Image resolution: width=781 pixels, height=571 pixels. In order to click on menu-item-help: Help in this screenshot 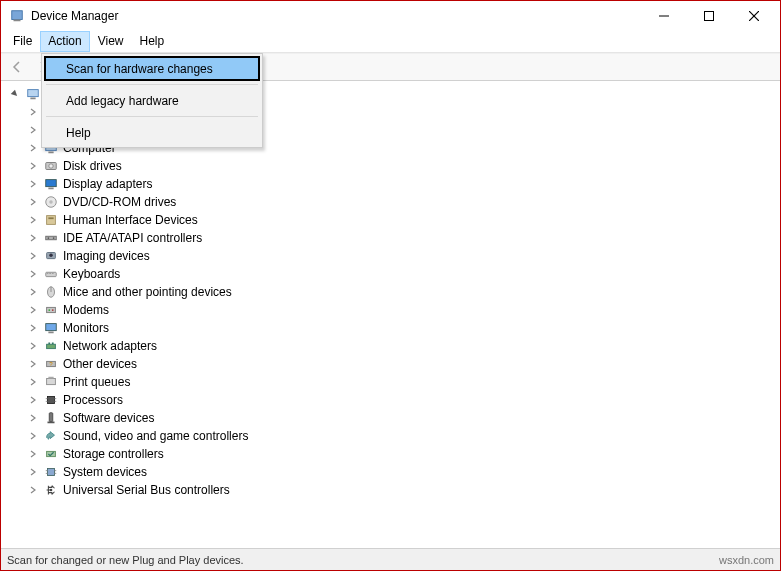, I will do `click(152, 132)`.